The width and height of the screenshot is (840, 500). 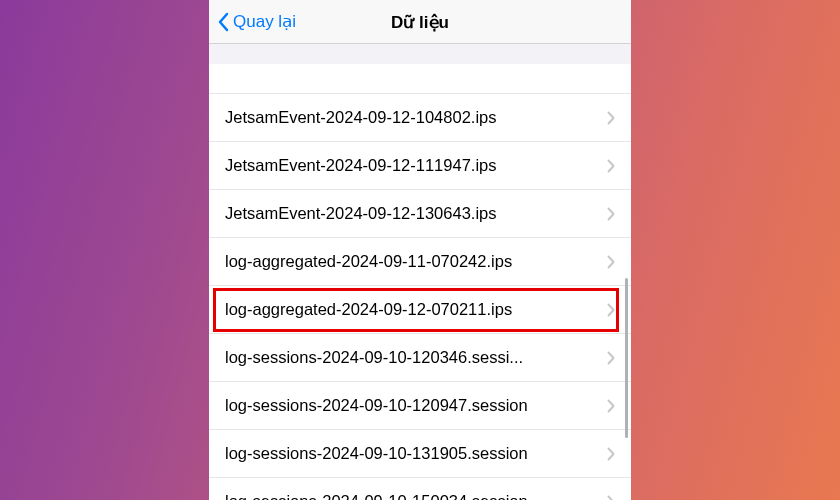 What do you see at coordinates (416, 406) in the screenshot?
I see `file-name: log-sessions-2024-09-10-120947.session` at bounding box center [416, 406].